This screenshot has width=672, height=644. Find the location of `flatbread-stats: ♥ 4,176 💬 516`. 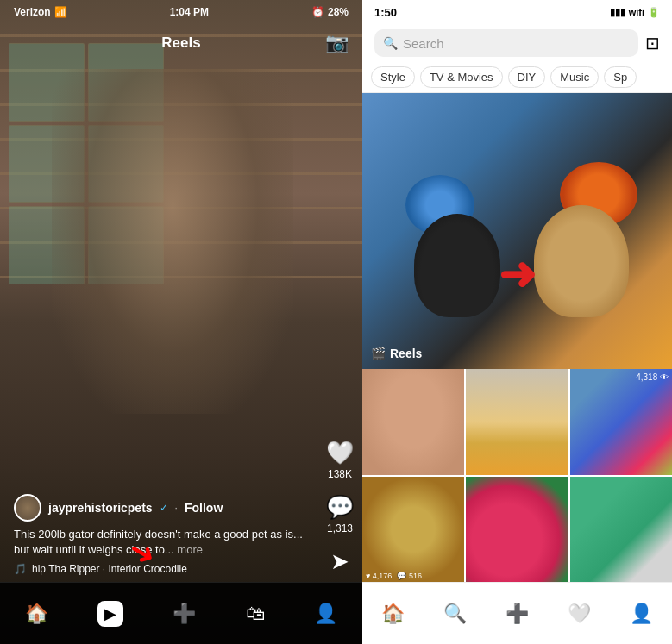

flatbread-stats: ♥ 4,176 💬 516 is located at coordinates (393, 576).